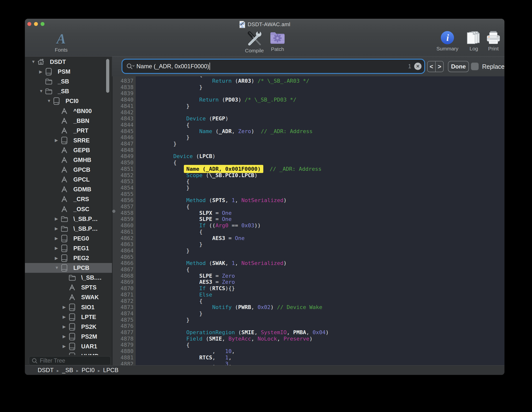 The height and width of the screenshot is (412, 532). Describe the element at coordinates (123, 169) in the screenshot. I see `line-number: 4851` at that location.